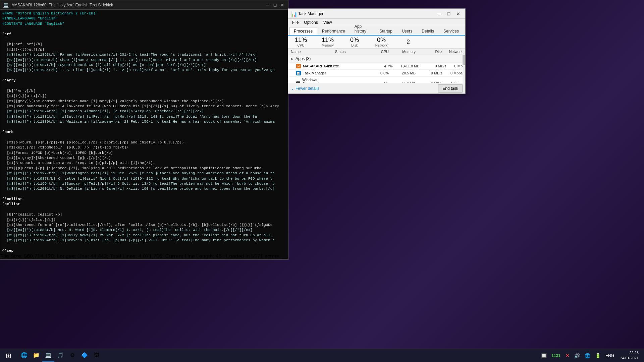 The width and height of the screenshot is (644, 362). I want to click on terminal-line: [m1]Keit.[/p] /t1bɑGɑɛbl/, [p]U.S.[/p] /…, so click(144, 147).